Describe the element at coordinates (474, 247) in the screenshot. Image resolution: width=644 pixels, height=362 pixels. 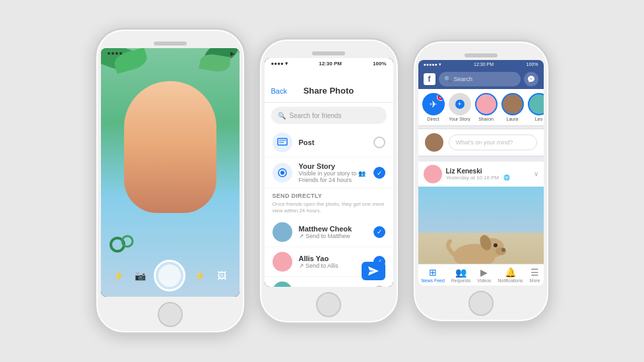
I see `dog-svg` at that location.